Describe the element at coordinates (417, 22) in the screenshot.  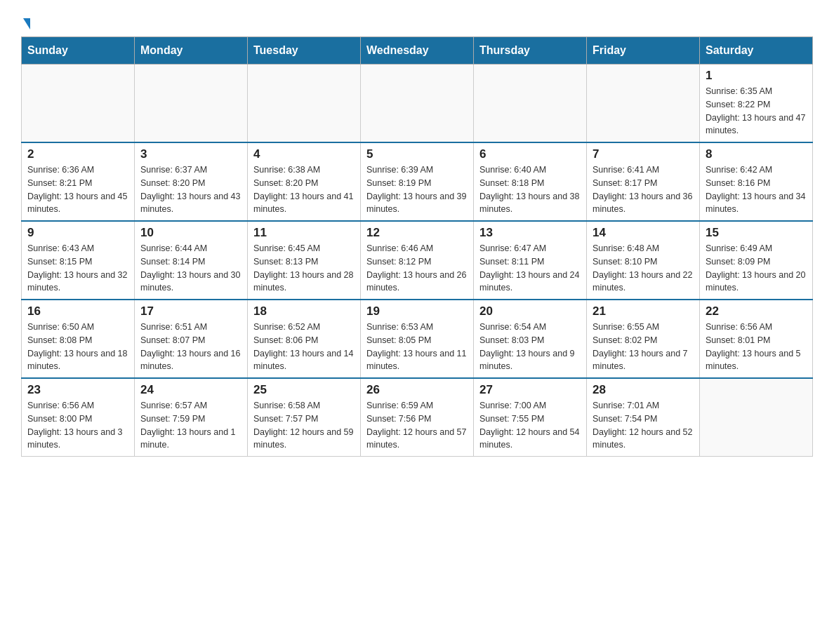
I see `page-header` at that location.